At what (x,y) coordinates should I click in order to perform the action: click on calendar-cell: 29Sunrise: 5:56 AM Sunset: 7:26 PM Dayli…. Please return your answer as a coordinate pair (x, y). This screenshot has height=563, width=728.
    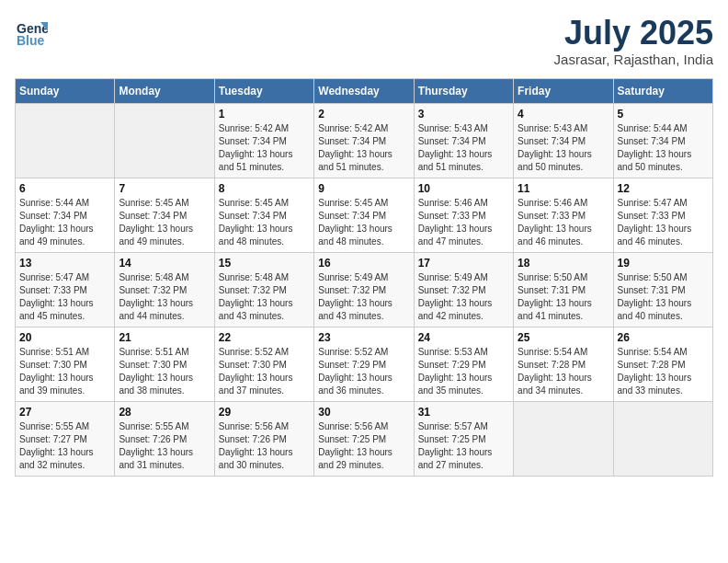
    Looking at the image, I should click on (264, 438).